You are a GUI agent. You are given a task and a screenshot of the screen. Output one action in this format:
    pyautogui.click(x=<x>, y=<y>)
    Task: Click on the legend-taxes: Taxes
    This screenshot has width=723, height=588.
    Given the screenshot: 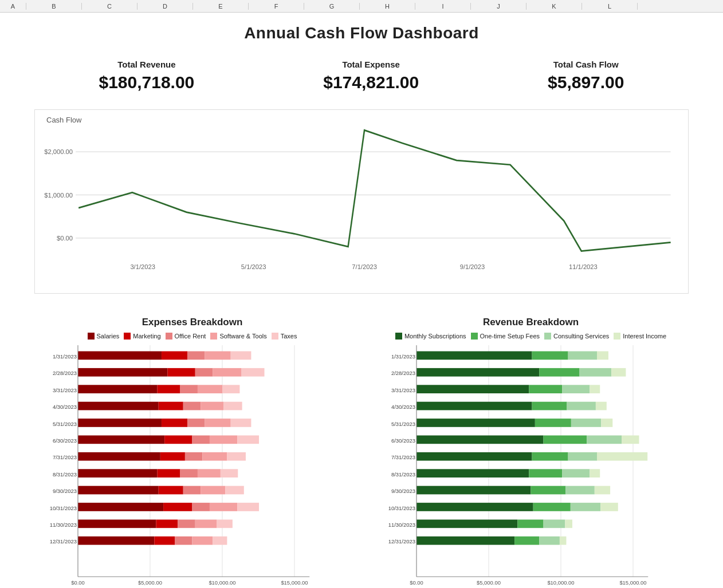 What is the action you would take?
    pyautogui.click(x=284, y=336)
    